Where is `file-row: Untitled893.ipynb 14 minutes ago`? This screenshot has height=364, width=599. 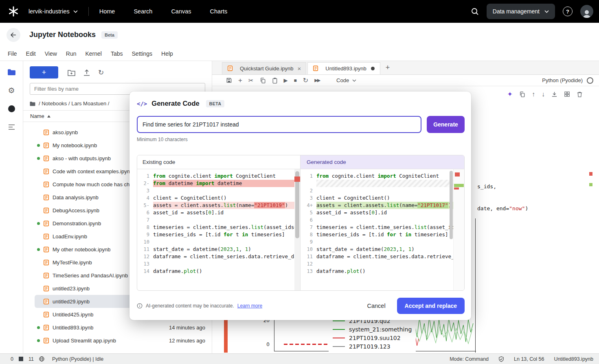
file-row: Untitled893.ipynb 14 minutes ago is located at coordinates (117, 327).